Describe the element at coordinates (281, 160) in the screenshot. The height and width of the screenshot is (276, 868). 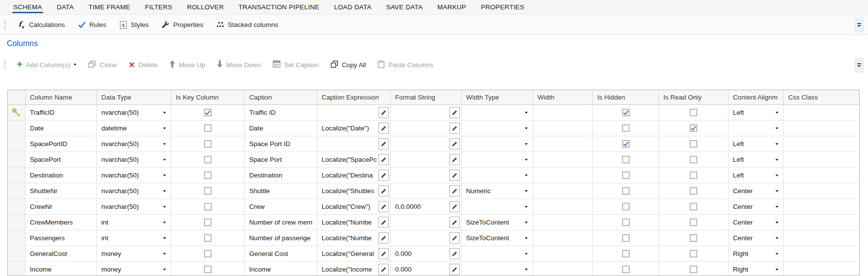
I see `cell-caption: Space Port` at that location.